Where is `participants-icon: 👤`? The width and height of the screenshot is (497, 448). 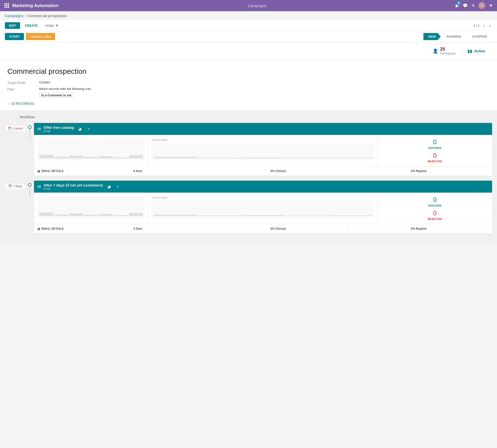 participants-icon: 👤 is located at coordinates (435, 51).